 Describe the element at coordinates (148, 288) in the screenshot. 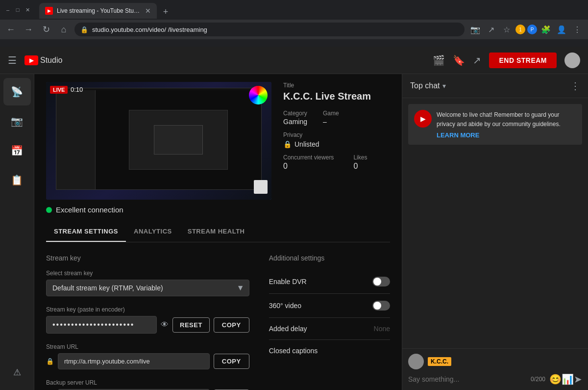

I see `stream-key-select: Default stream key (RTMP, Variable)` at that location.